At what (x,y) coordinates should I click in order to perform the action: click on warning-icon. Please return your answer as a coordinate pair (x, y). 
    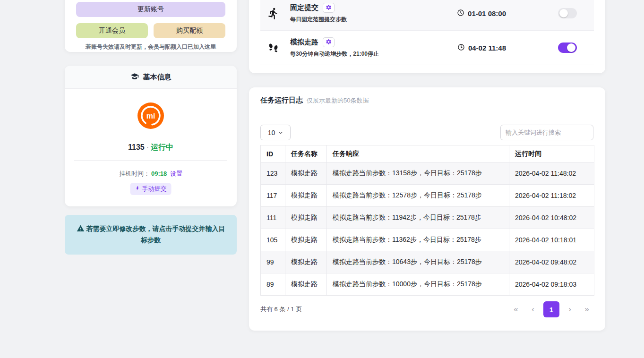
    Looking at the image, I should click on (81, 229).